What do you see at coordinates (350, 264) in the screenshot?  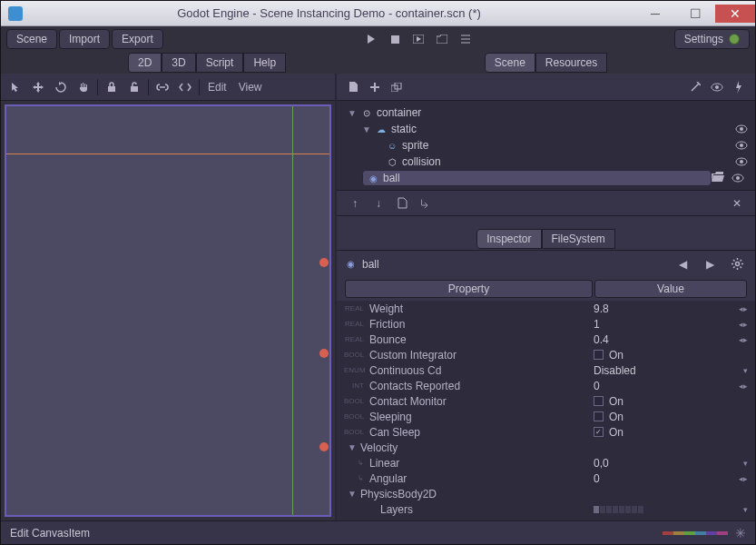 I see `ball-icon: ◉` at bounding box center [350, 264].